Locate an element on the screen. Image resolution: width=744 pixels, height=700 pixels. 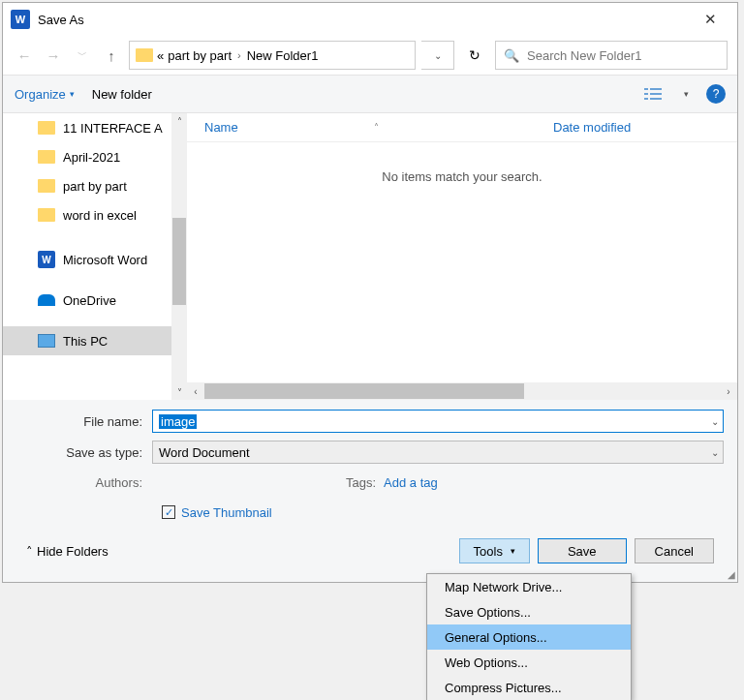
nav-onedrive: OneDrive is located at coordinates (95, 300).